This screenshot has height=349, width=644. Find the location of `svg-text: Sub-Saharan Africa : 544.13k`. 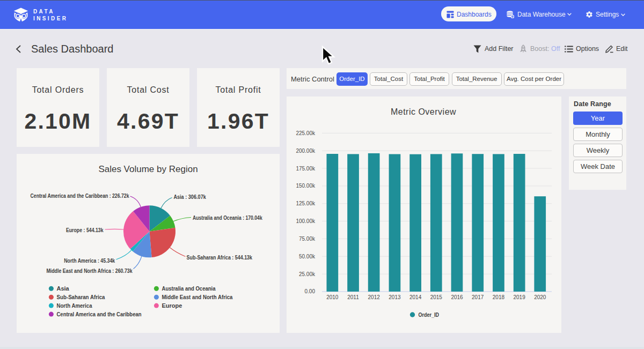

svg-text: Sub-Saharan Africa : 544.13k is located at coordinates (220, 257).